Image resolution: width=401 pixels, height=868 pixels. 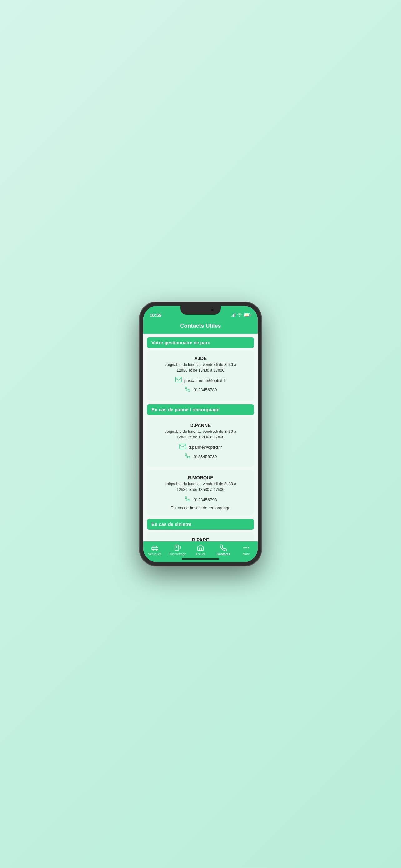 What do you see at coordinates (201, 524) in the screenshot?
I see `section-header-sinistre: En cas de sinistre` at bounding box center [201, 524].